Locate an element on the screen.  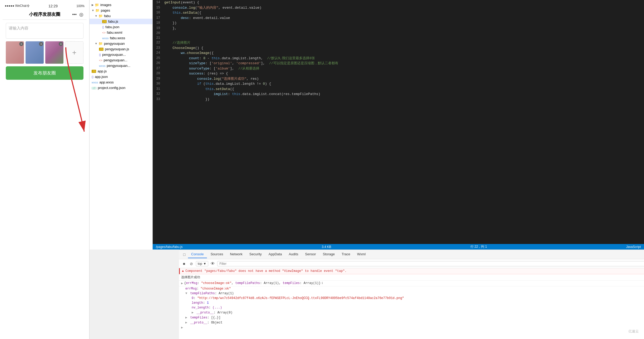
tab-trace: Trace is located at coordinates (346, 254).